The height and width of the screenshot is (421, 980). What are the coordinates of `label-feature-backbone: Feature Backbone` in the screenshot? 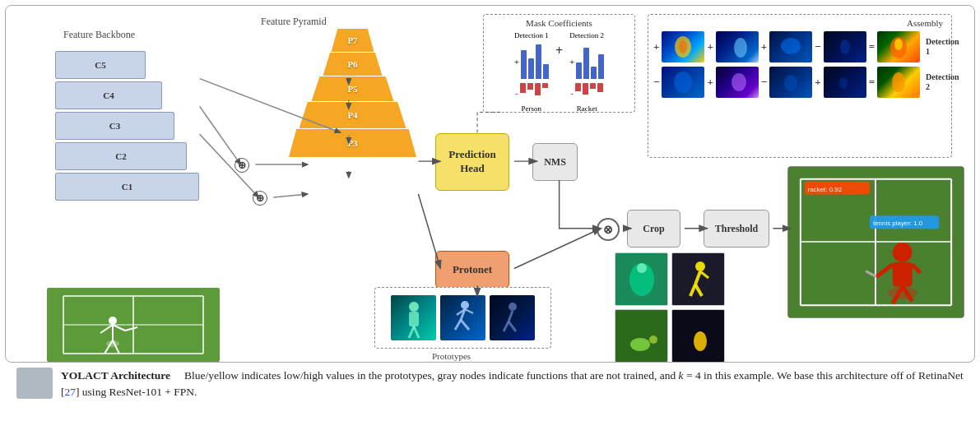 It's located at (99, 35).